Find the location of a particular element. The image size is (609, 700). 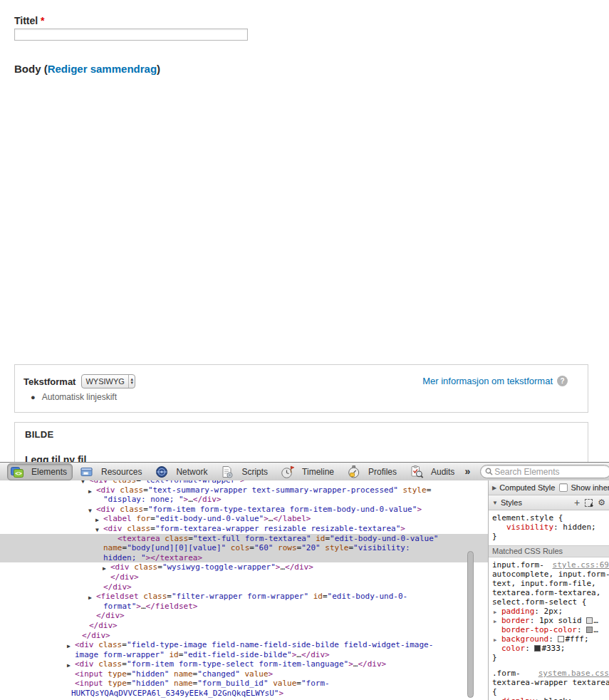

rule-selector-line: textarea.form-textarea, is located at coordinates (551, 593).